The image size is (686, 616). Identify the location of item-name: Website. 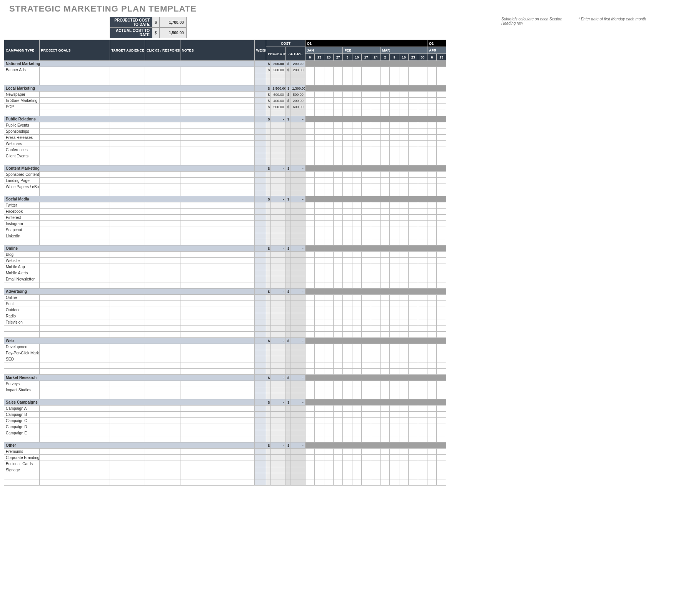
(22, 261).